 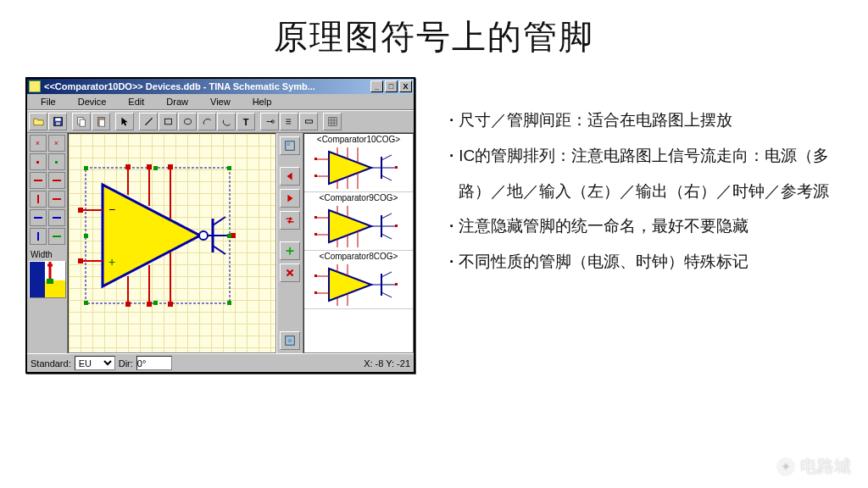 I want to click on symbol-name-0: Comparator10COG, so click(x=359, y=139).